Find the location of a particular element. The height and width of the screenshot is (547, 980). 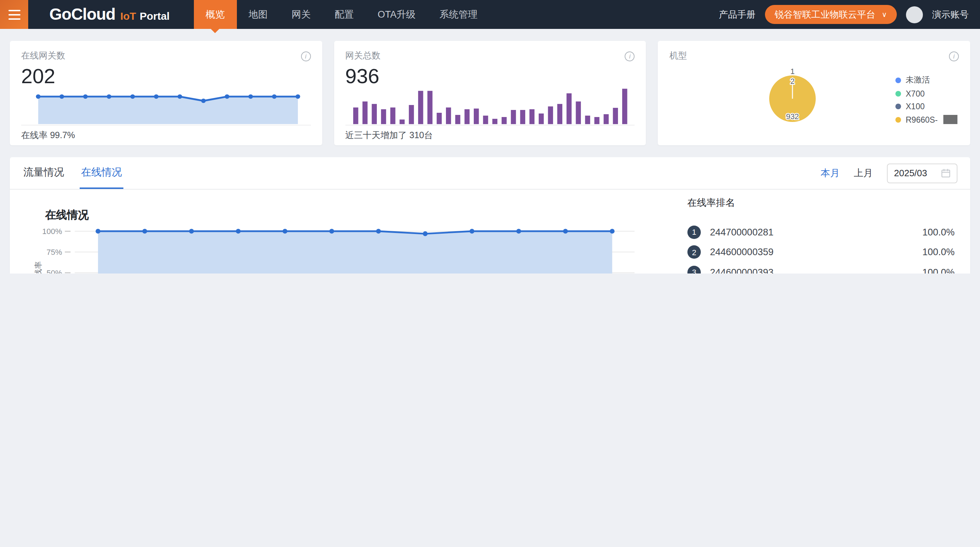

main-nav: 概览地图网关配置OTA升级系统管理 is located at coordinates (342, 14).